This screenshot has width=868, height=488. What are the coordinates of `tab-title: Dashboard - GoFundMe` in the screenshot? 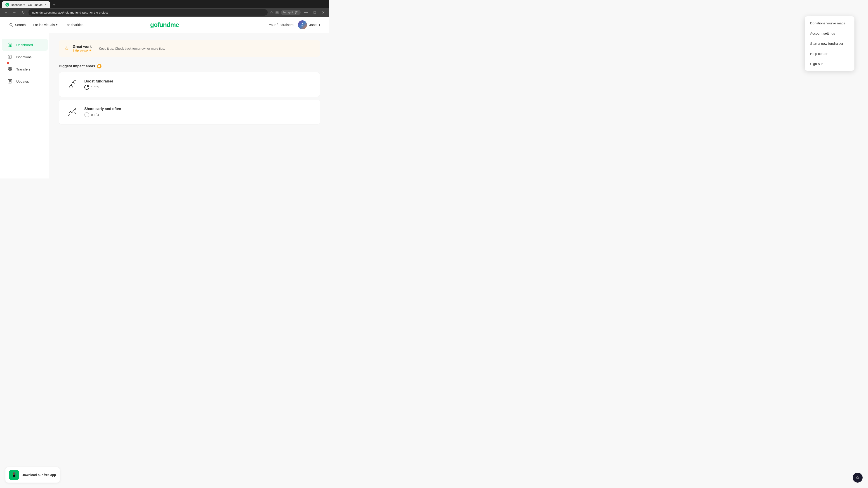 It's located at (27, 5).